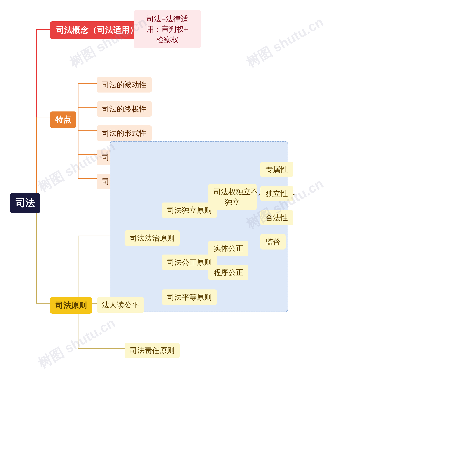 Image resolution: width=476 pixels, height=468 pixels. Describe the element at coordinates (276, 218) in the screenshot. I see `legality-node: 合法性` at that location.